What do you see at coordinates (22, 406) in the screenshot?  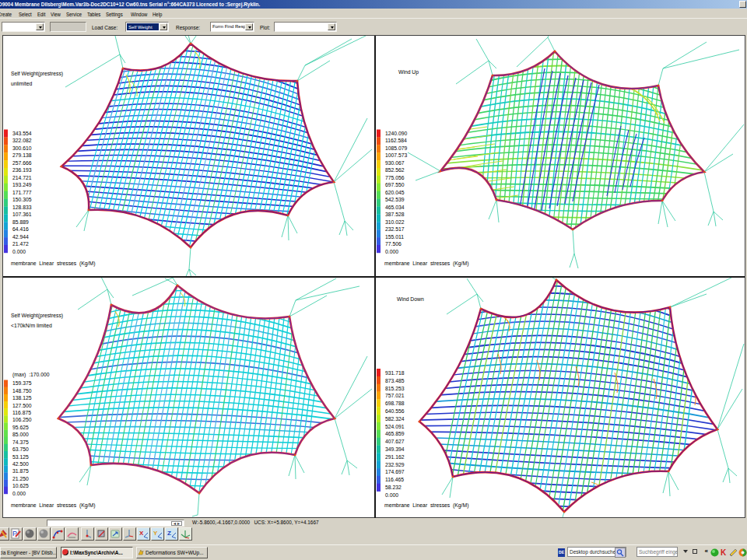 I see `svg-text: 127.500` at bounding box center [22, 406].